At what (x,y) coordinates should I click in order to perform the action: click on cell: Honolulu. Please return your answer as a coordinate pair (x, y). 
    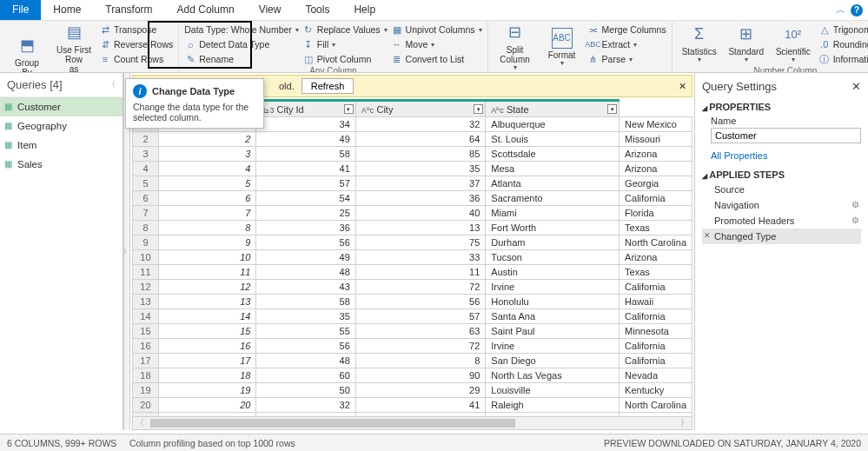
    Looking at the image, I should click on (553, 302).